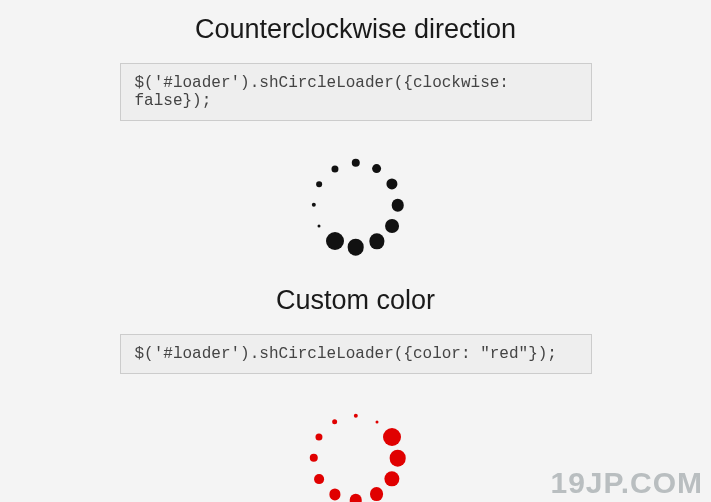 Image resolution: width=711 pixels, height=502 pixels. Describe the element at coordinates (356, 92) in the screenshot. I see `code-block-counterclockwise: $('#loader').shCircleLoader({clockwise: …` at that location.